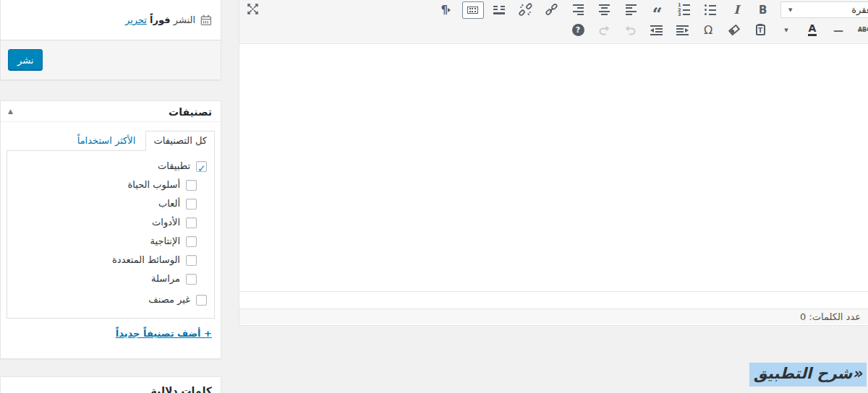  I want to click on toolbar-row-2: ? Ω T ▼ A, so click(716, 30).